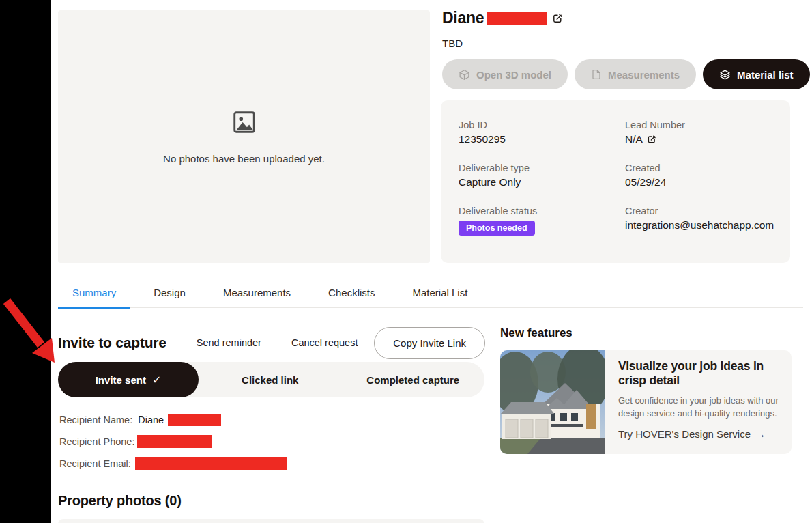  I want to click on arrow-right-icon: →, so click(760, 434).